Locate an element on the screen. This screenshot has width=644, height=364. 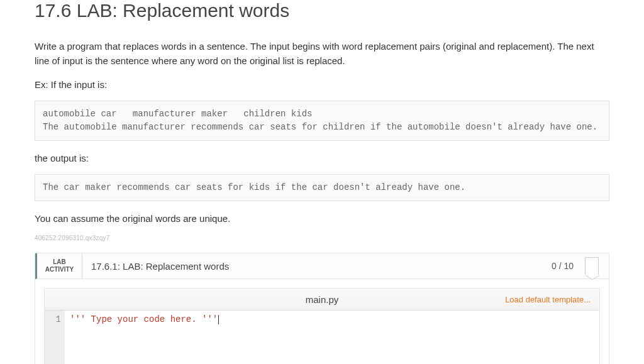
load-default-template-link: Load default template... is located at coordinates (548, 299).